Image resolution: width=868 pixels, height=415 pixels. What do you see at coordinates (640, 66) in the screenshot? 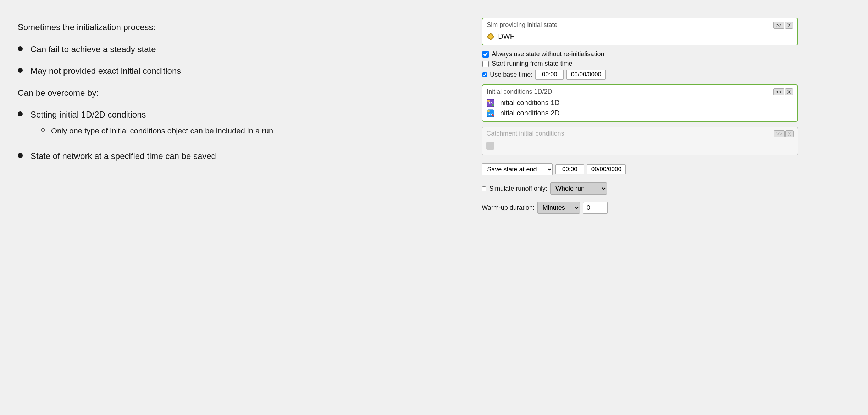
I see `checkboxes-area: Always use state without re-initialisati…` at bounding box center [640, 66].